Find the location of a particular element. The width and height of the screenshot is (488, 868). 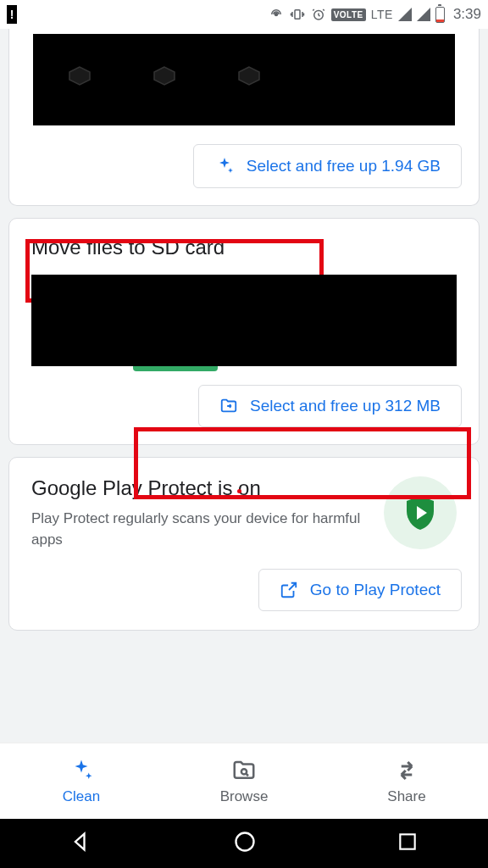

vibrate-icon is located at coordinates (297, 14).